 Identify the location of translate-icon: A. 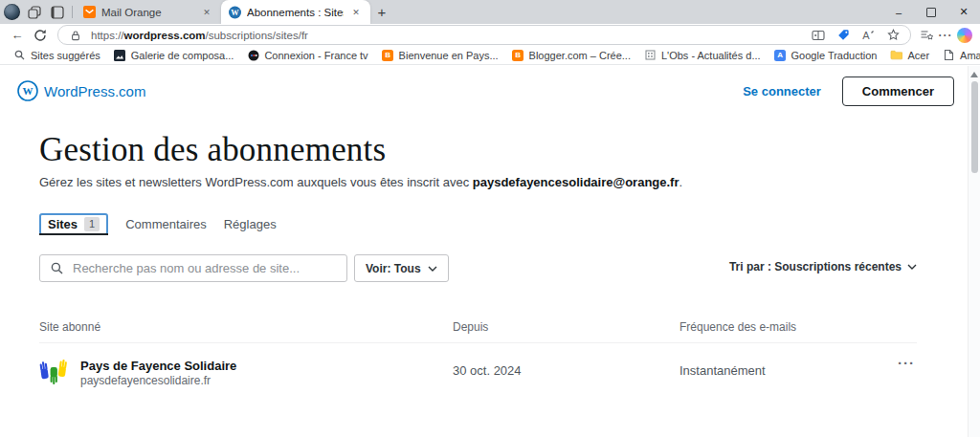
(781, 55).